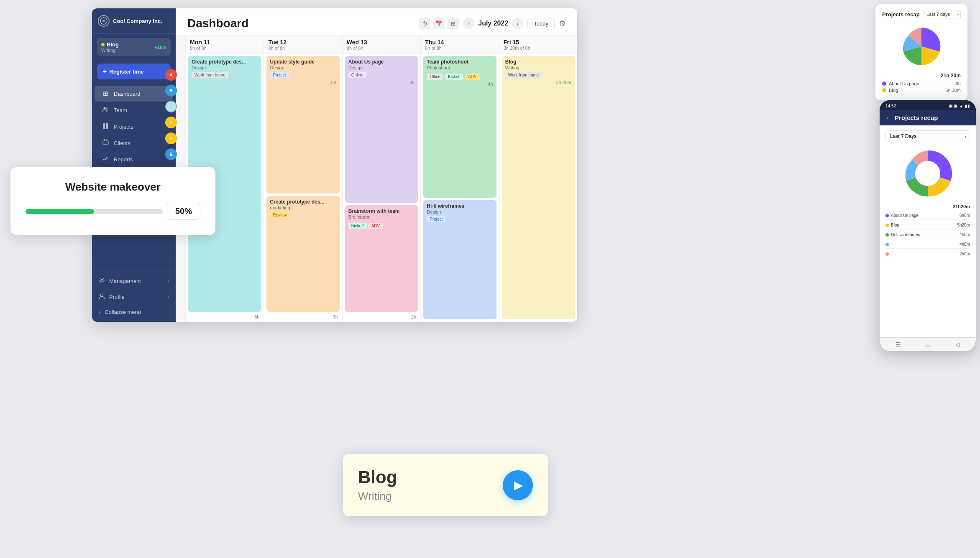  I want to click on sidebar-item-reports: Reports, so click(134, 159).